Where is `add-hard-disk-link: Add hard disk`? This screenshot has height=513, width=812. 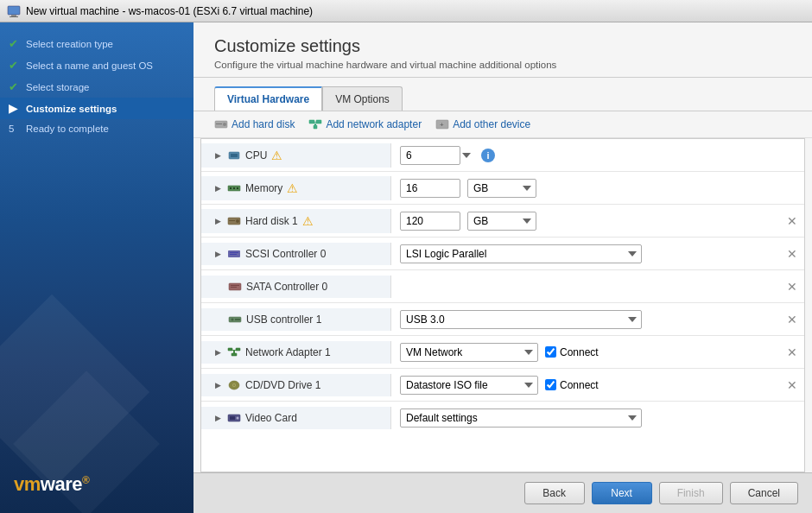
add-hard-disk-link: Add hard disk is located at coordinates (254, 124).